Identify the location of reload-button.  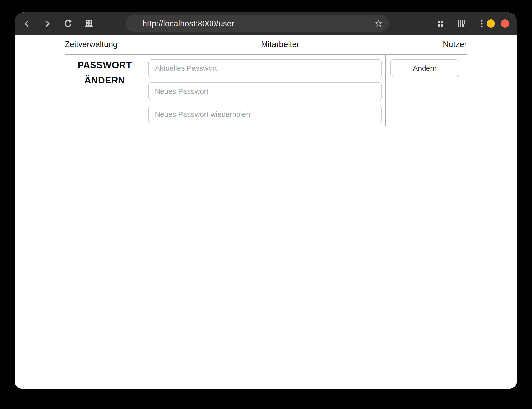
(68, 24).